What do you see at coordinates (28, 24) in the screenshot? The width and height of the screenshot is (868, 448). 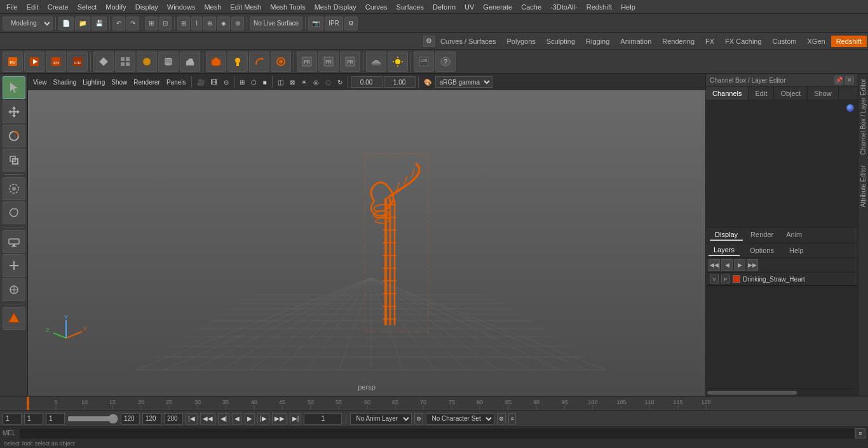 I see `workspace-dropdown: Modeling` at bounding box center [28, 24].